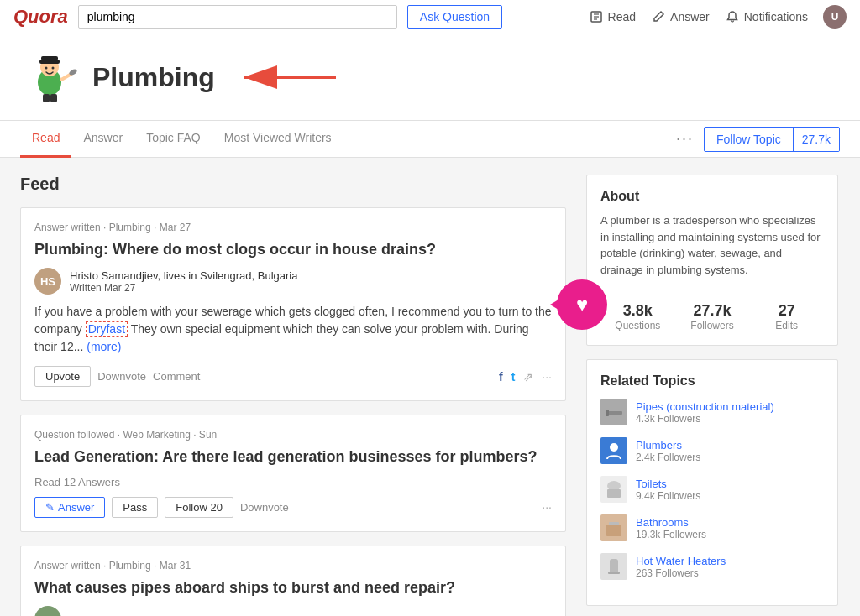 This screenshot has width=860, height=616. Describe the element at coordinates (104, 347) in the screenshot. I see `more-link: (more)` at that location.